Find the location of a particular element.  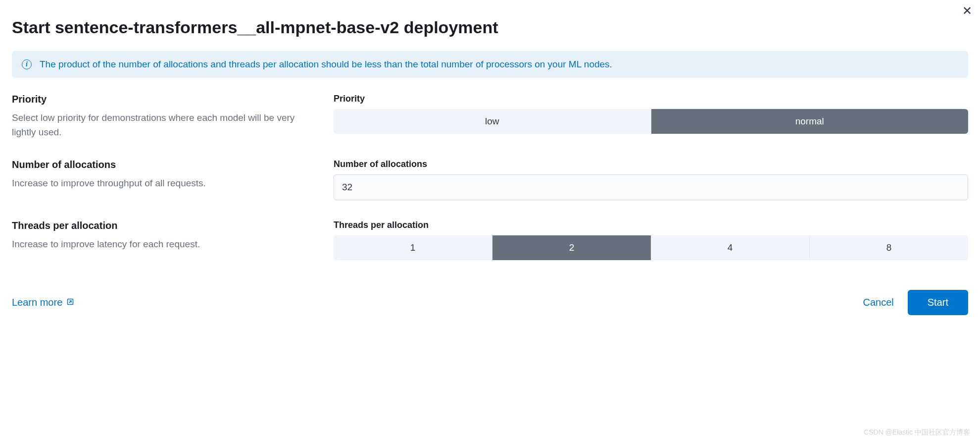

priority-option-low: low is located at coordinates (492, 121).